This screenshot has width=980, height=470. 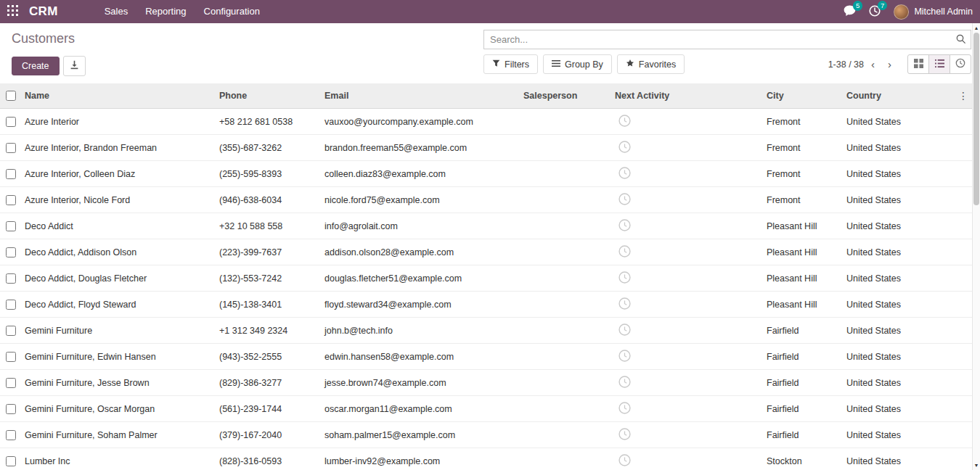 I want to click on kanban-view-button, so click(x=918, y=64).